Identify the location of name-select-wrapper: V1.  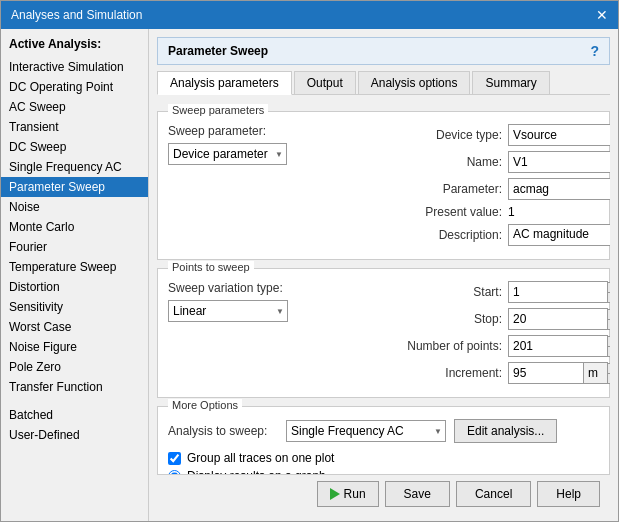
(559, 162).